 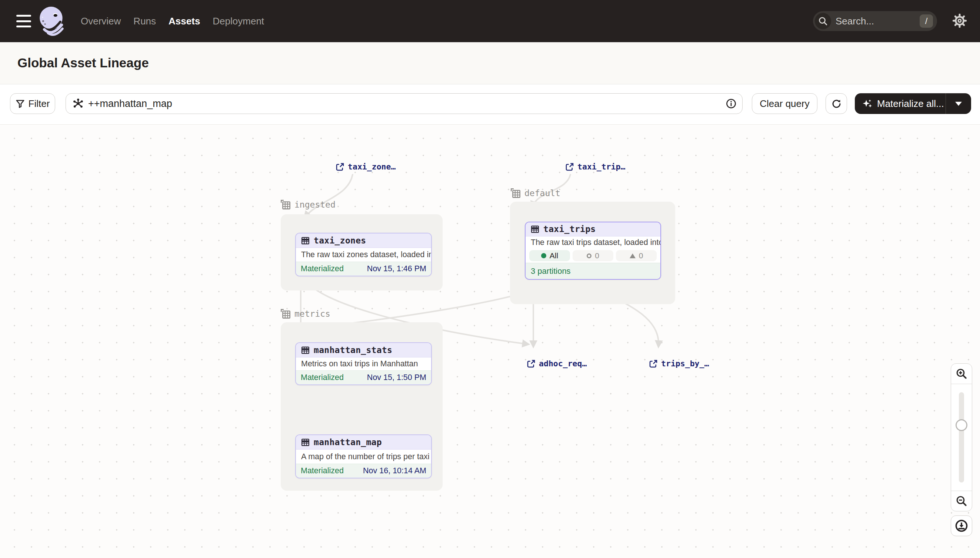 I want to click on zoom-slider-track, so click(x=961, y=437).